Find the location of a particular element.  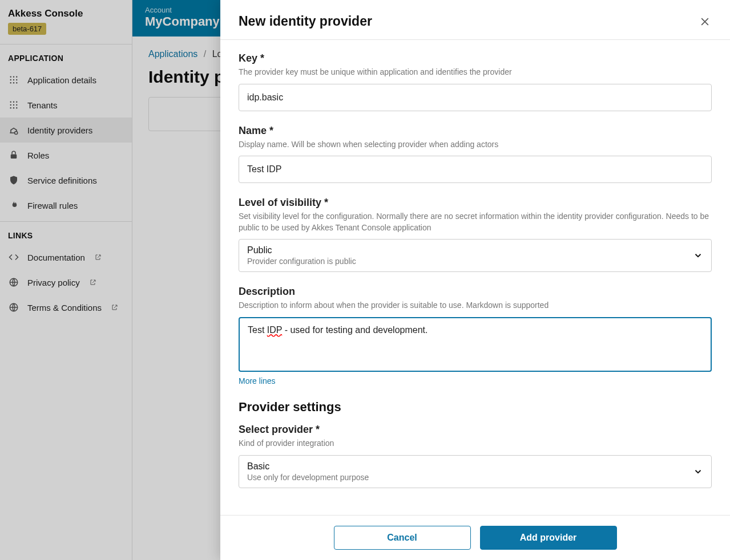

field-description: Description Description to inform about … is located at coordinates (475, 336).